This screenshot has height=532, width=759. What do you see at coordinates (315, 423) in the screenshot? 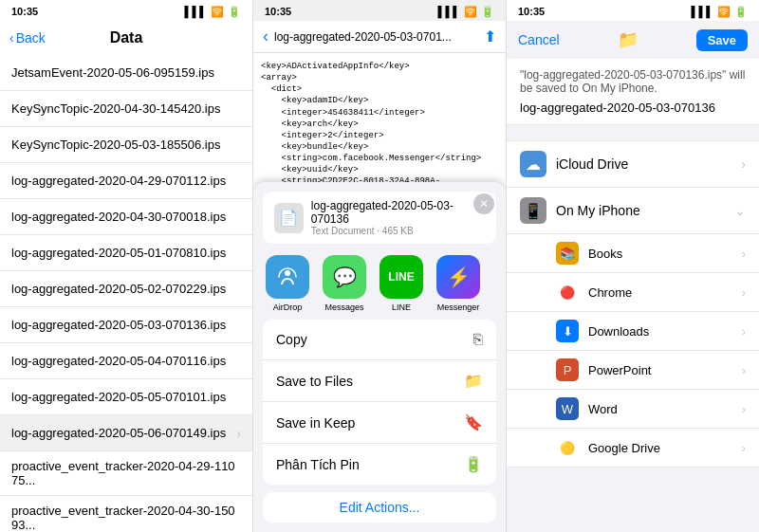
I see `save-in-keep-label: Save in Keep` at bounding box center [315, 423].